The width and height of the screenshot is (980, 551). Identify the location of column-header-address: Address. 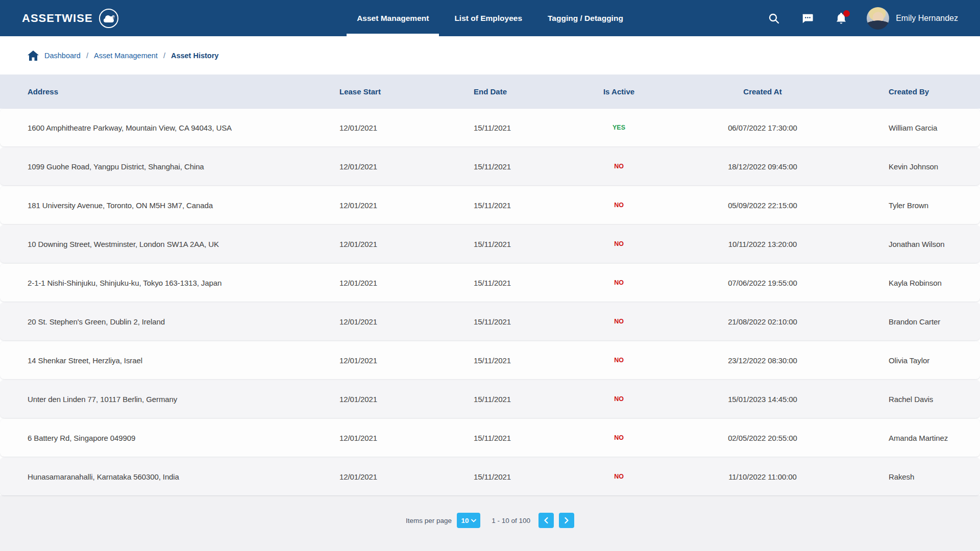
(164, 92).